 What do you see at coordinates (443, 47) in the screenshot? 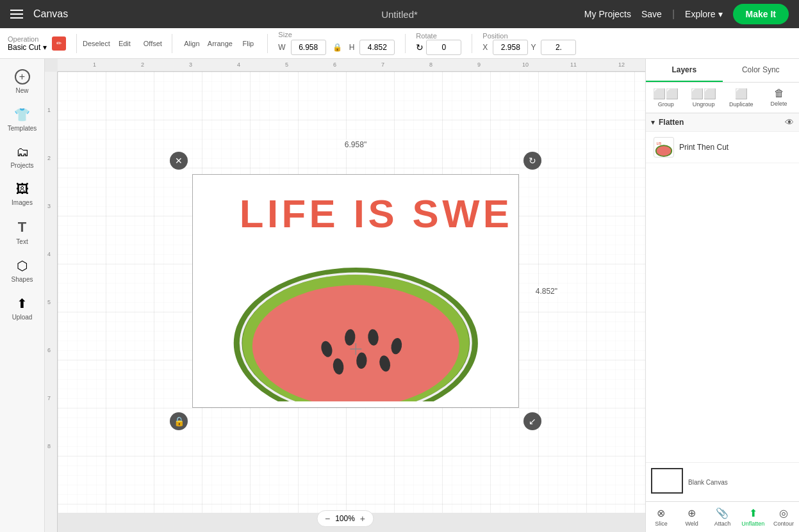
I see `rotate-input` at bounding box center [443, 47].